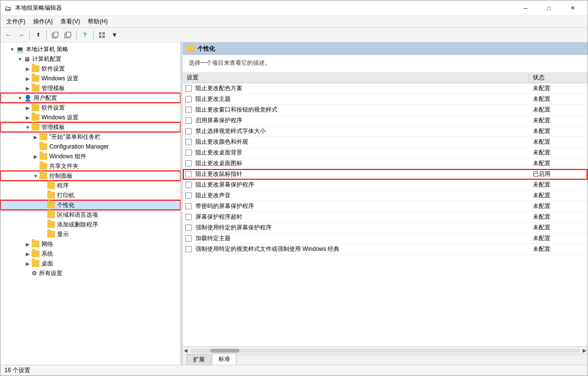 The height and width of the screenshot is (376, 588). What do you see at coordinates (115, 35) in the screenshot?
I see `dropdown-button: ▼` at bounding box center [115, 35].